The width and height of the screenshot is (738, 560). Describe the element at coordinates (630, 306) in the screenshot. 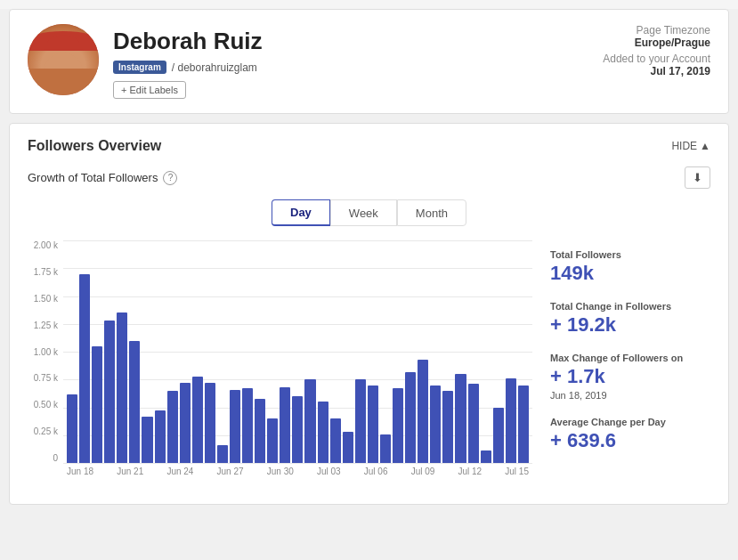

I see `total-change-label: Total Change in Followers` at that location.